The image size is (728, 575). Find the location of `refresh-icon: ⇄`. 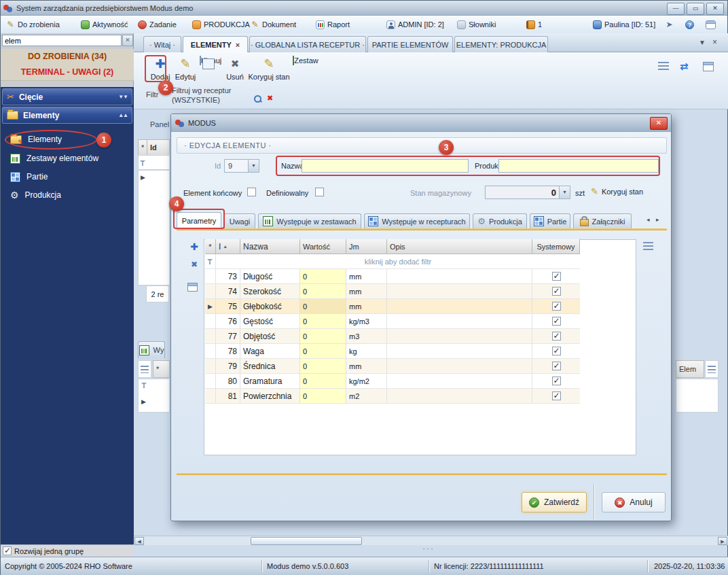

refresh-icon: ⇄ is located at coordinates (685, 67).